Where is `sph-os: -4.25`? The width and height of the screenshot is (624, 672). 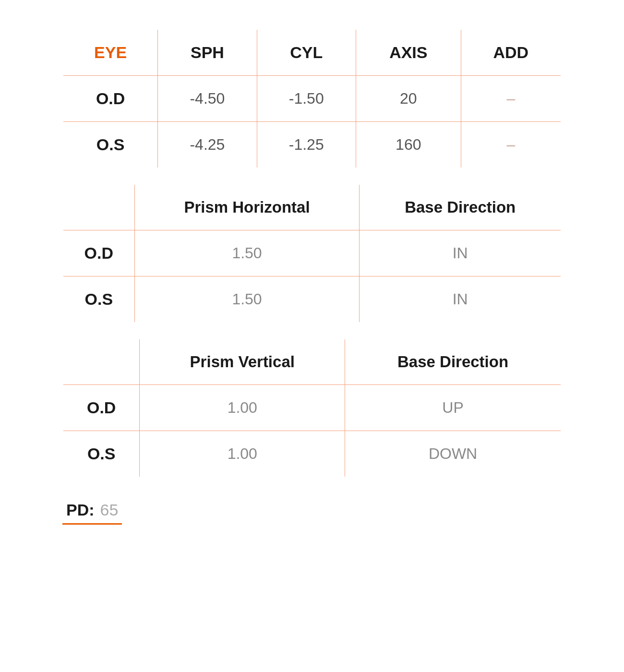
sph-os: -4.25 is located at coordinates (207, 145).